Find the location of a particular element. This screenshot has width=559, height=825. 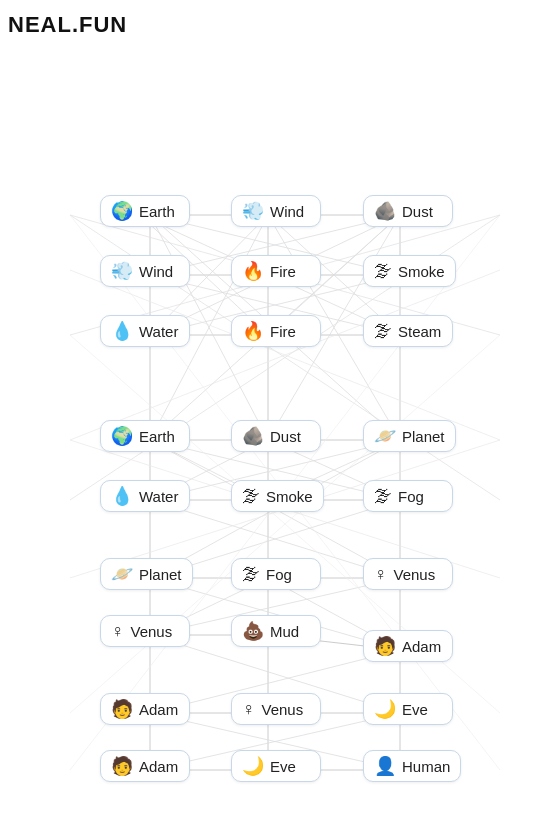

card-wind-c4: 💨Wind is located at coordinates (145, 271).